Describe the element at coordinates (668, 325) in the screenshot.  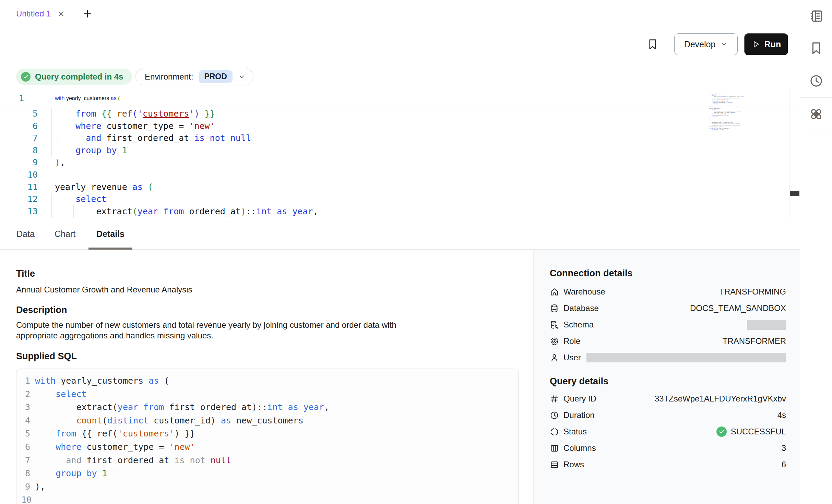
I see `detail-row-schema: Schema` at that location.